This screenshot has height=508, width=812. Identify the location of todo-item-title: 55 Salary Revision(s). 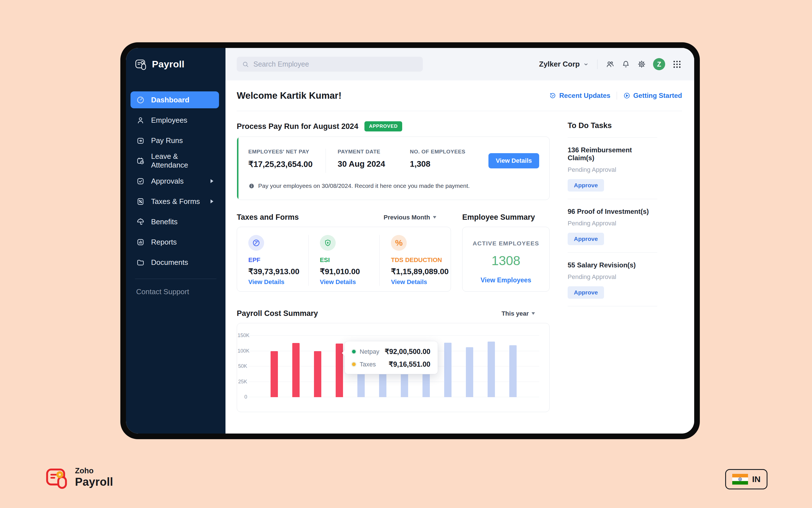
(612, 265).